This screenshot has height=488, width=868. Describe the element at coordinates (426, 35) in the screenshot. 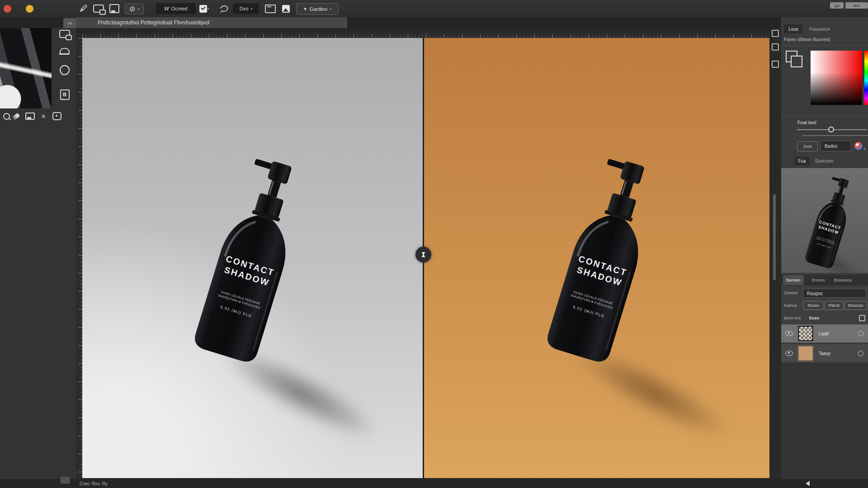

I see `horizontal-ruler` at that location.